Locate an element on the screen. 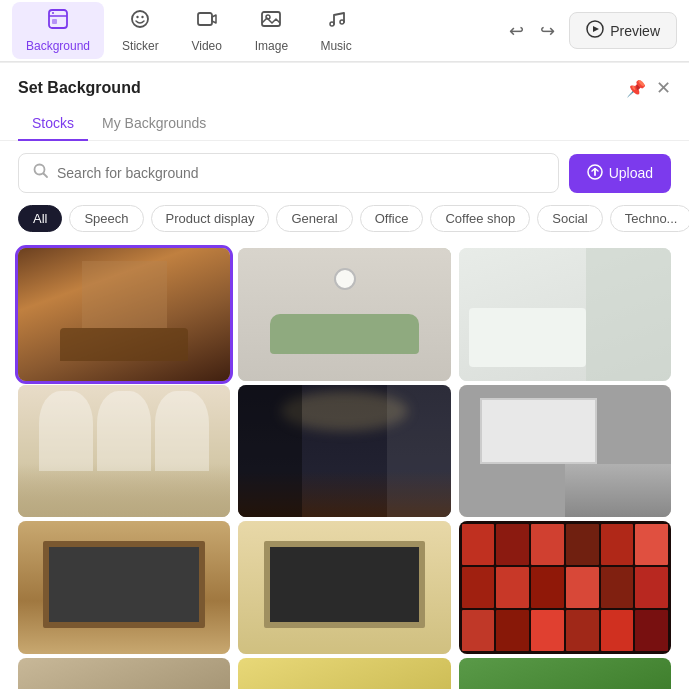  preview-button: Preview is located at coordinates (623, 30).